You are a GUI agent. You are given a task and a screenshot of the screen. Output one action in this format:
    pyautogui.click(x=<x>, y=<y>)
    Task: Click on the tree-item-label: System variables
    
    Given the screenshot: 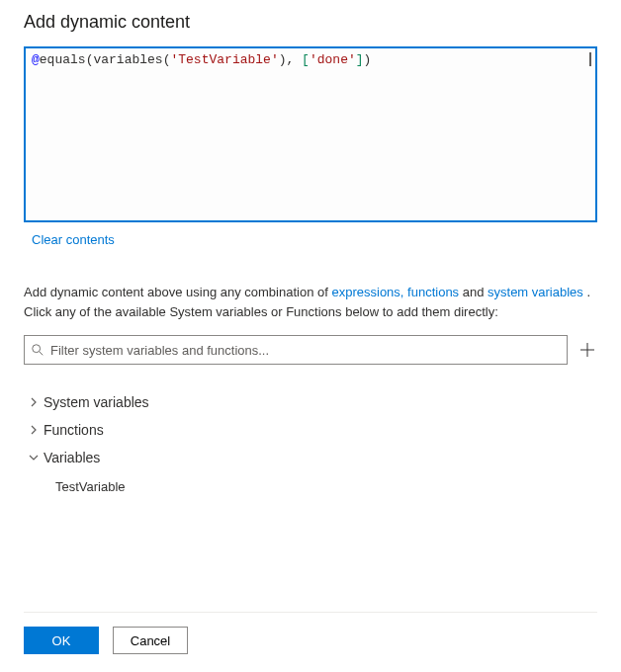 What is the action you would take?
    pyautogui.click(x=97, y=402)
    